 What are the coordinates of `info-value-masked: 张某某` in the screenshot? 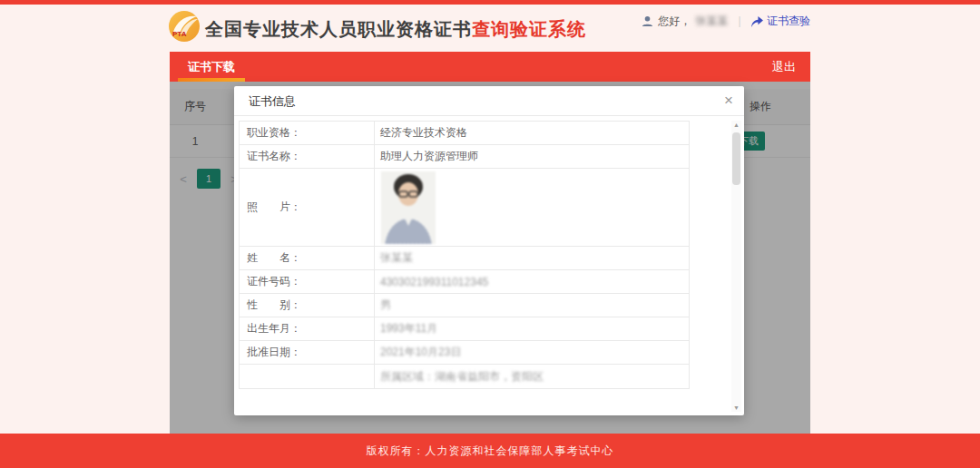 It's located at (532, 258).